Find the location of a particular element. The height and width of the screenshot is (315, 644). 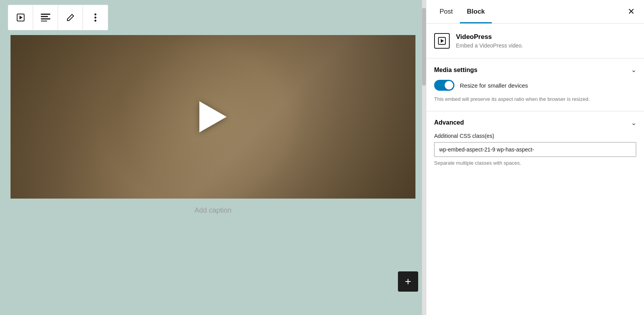

caption-field: Add caption is located at coordinates (213, 210).